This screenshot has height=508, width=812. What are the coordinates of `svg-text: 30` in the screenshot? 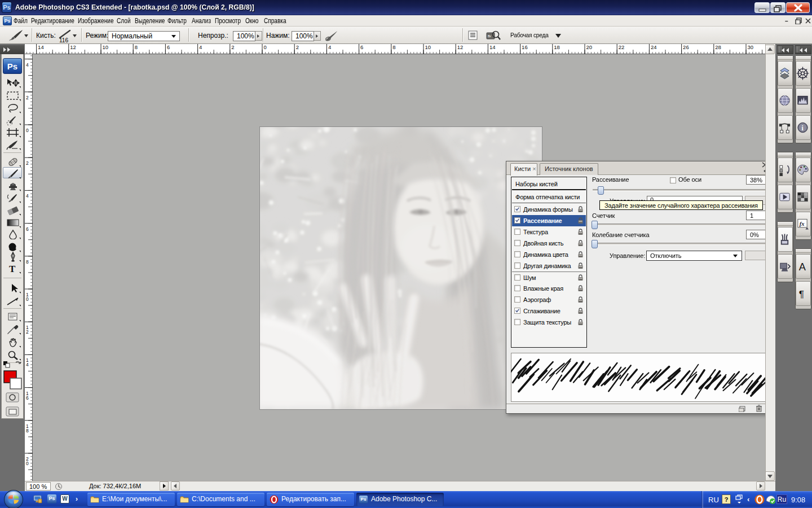 It's located at (751, 47).